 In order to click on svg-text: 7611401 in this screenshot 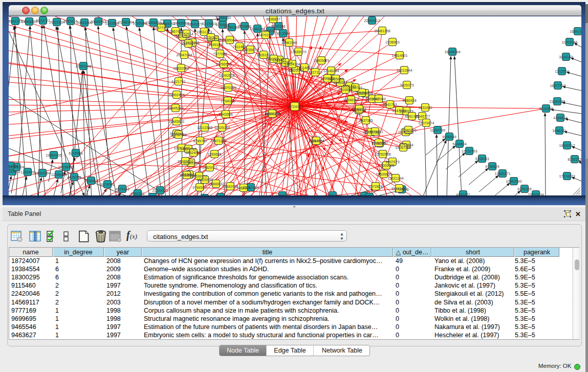, I will do `click(239, 47)`.